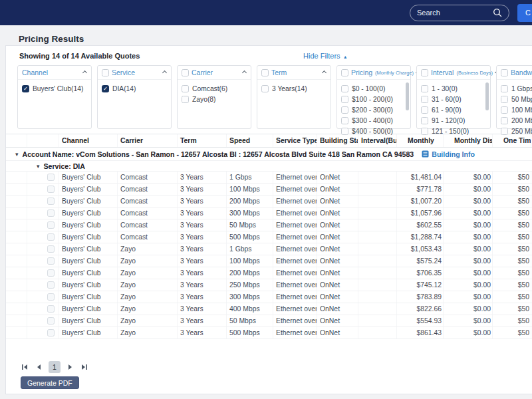 The image size is (532, 399). Describe the element at coordinates (374, 73) in the screenshot. I see `filter-panel-header: Pricing (Monthly Charge)` at that location.